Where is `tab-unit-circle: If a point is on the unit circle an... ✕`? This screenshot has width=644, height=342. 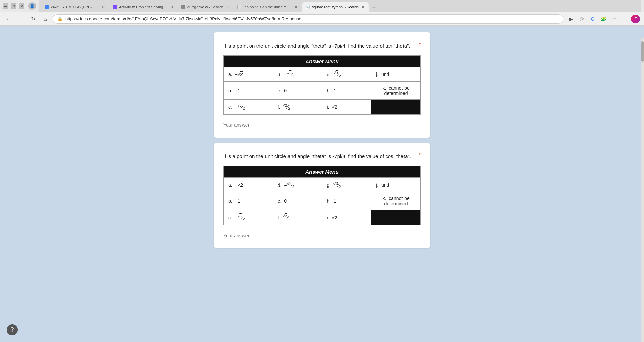
tab-unit-circle: If a point is on the unit circle an... ✕ is located at coordinates (268, 7).